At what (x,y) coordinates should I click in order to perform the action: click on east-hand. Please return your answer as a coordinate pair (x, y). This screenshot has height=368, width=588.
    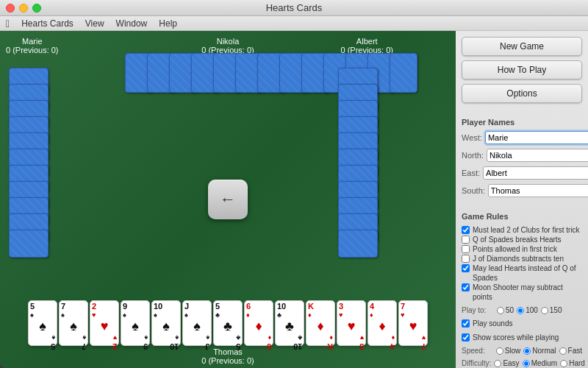
    Looking at the image, I should click on (364, 167).